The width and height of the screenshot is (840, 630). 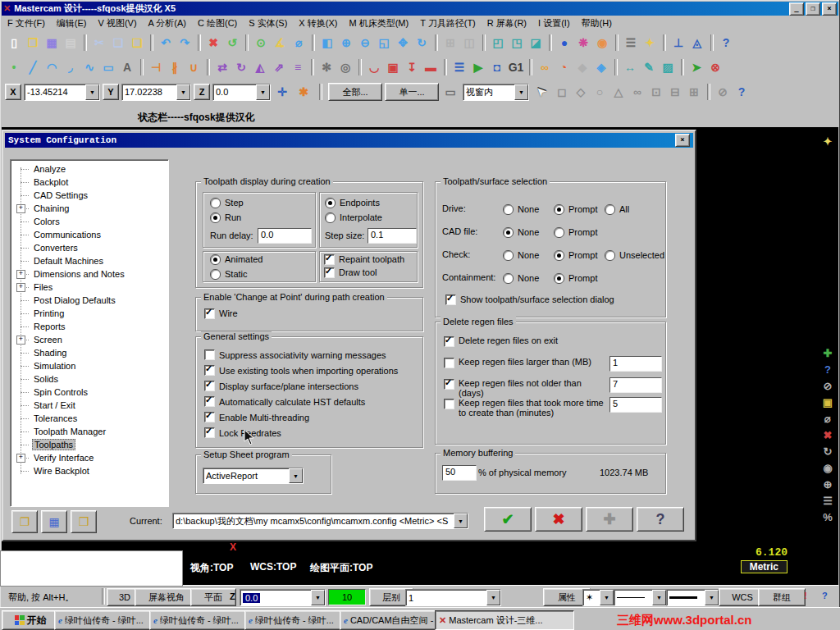 I want to click on z-depth-dropdown-button: ▼, so click(x=318, y=597).